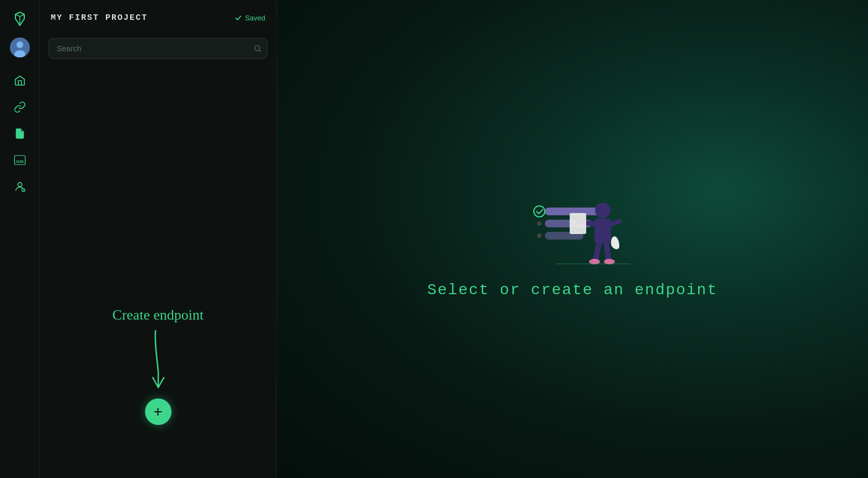 This screenshot has width=868, height=478. What do you see at coordinates (20, 81) in the screenshot?
I see `nav-home` at bounding box center [20, 81].